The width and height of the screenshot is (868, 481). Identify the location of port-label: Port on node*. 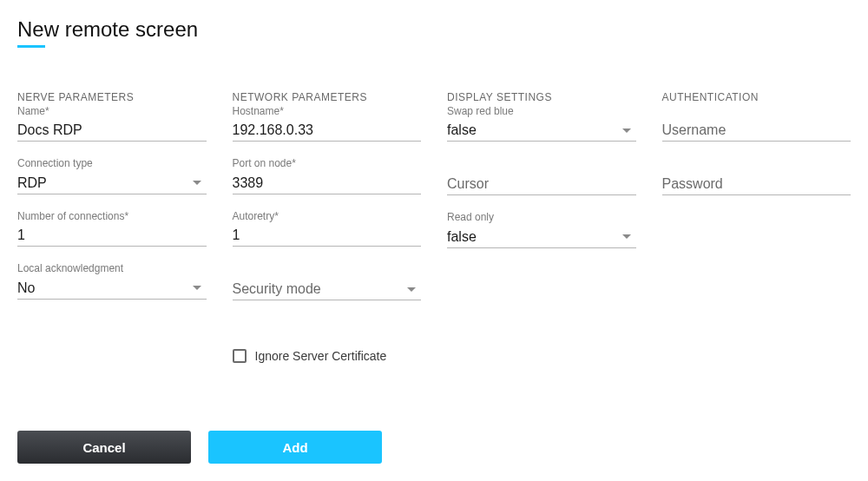
(327, 163).